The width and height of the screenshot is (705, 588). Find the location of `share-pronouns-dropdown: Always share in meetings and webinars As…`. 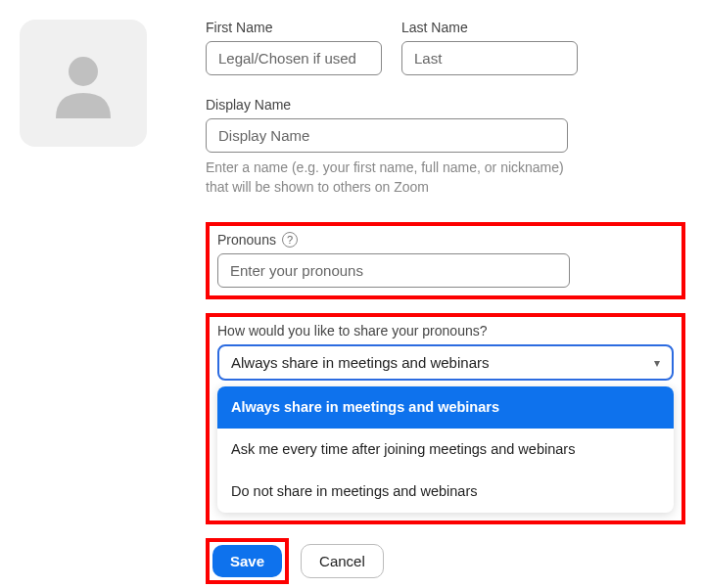

share-pronouns-dropdown: Always share in meetings and webinars As… is located at coordinates (446, 450).